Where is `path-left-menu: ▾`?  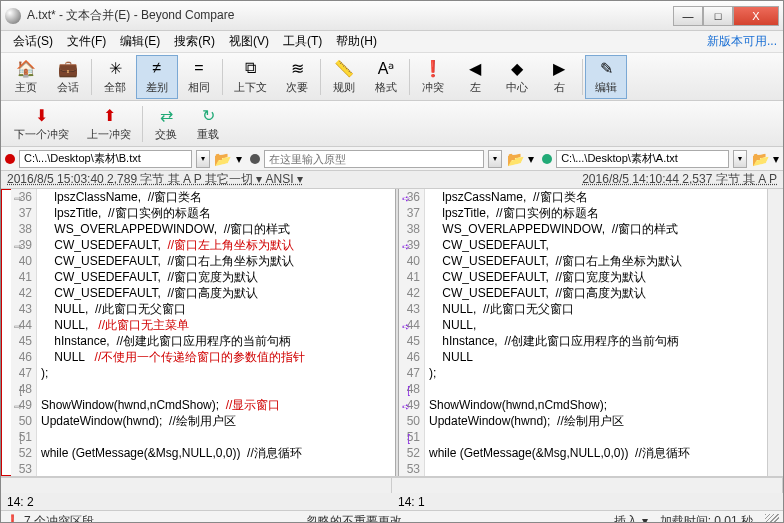
path-left-menu: ▾ is located at coordinates (239, 159).